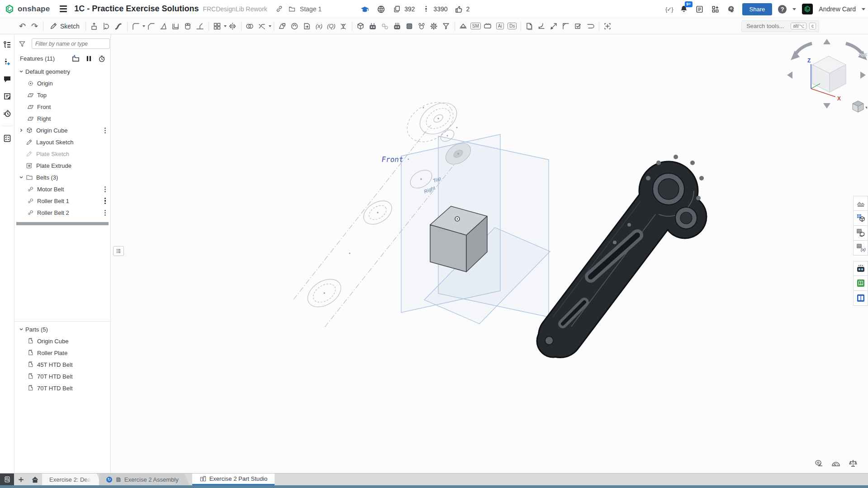  I want to click on linear-pattern-icon, so click(217, 26).